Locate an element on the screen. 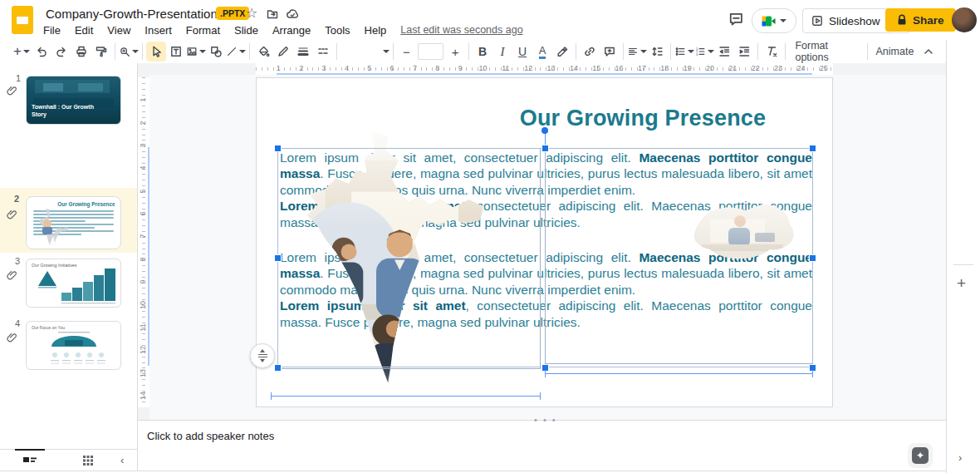 This screenshot has height=473, width=980. measurement-guide-left is located at coordinates (405, 396).